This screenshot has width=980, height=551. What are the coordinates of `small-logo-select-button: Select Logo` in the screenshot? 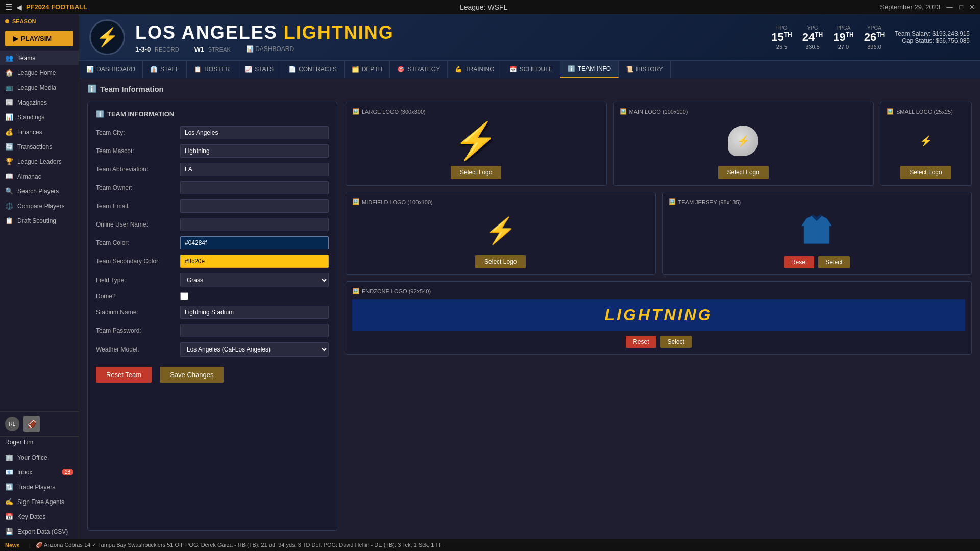 It's located at (926, 172).